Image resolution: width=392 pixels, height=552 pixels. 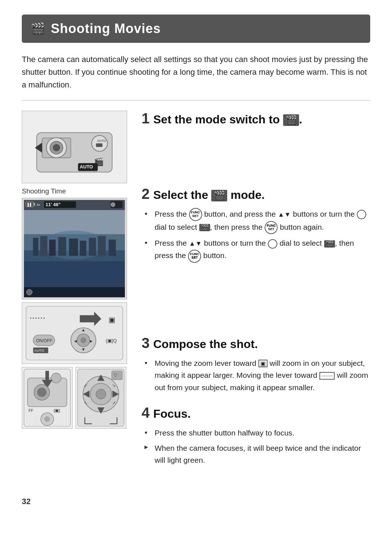 I want to click on step2-image: ▐▐ 1x 11' 46", so click(x=74, y=249).